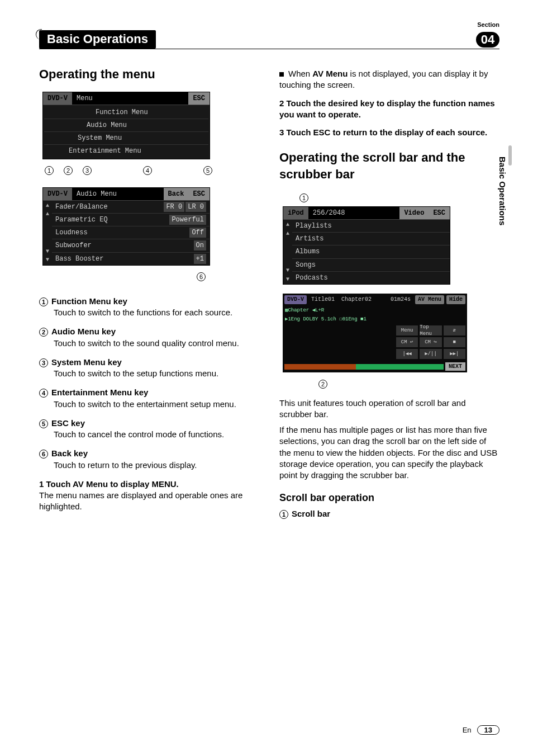 The height and width of the screenshot is (756, 533). What do you see at coordinates (44, 363) in the screenshot?
I see `term-num: 3` at bounding box center [44, 363].